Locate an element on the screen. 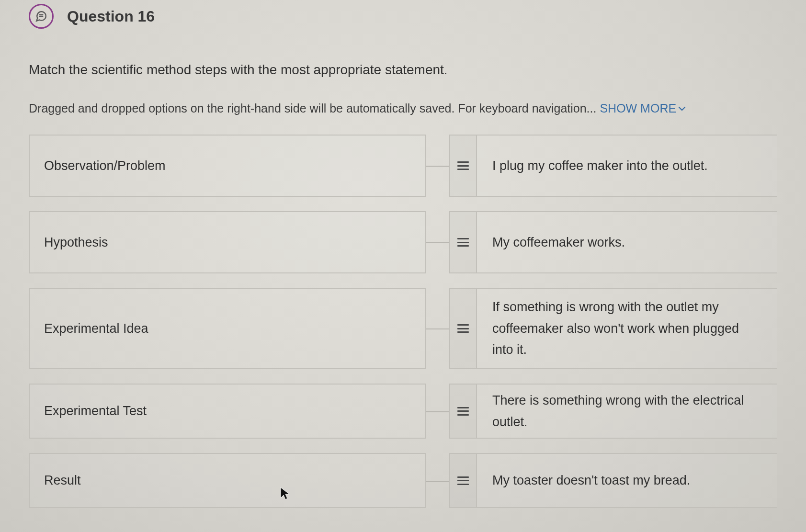 The image size is (806, 532). match-option-text: There is something wrong with the electr… is located at coordinates (627, 411).